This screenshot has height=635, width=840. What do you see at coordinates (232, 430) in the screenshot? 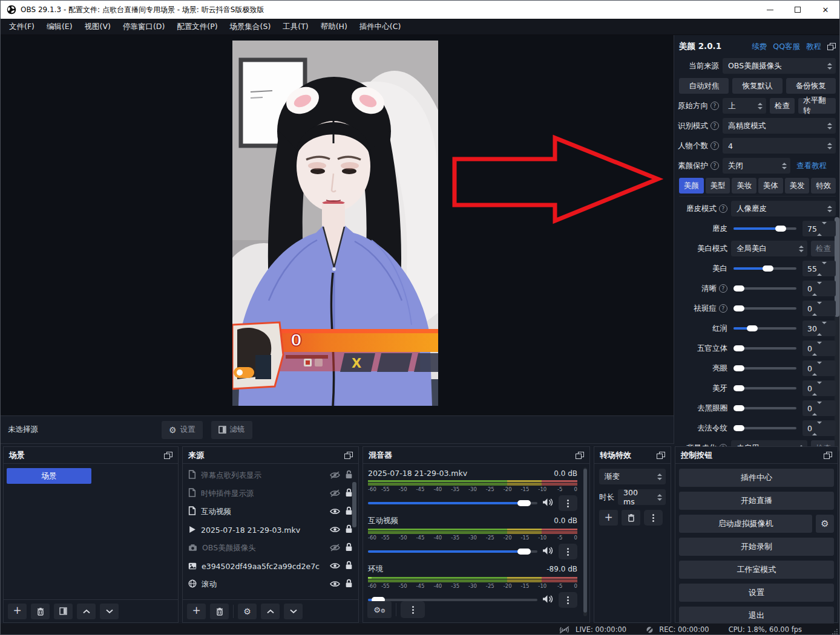
I see `filters-button: 滤镜` at bounding box center [232, 430].